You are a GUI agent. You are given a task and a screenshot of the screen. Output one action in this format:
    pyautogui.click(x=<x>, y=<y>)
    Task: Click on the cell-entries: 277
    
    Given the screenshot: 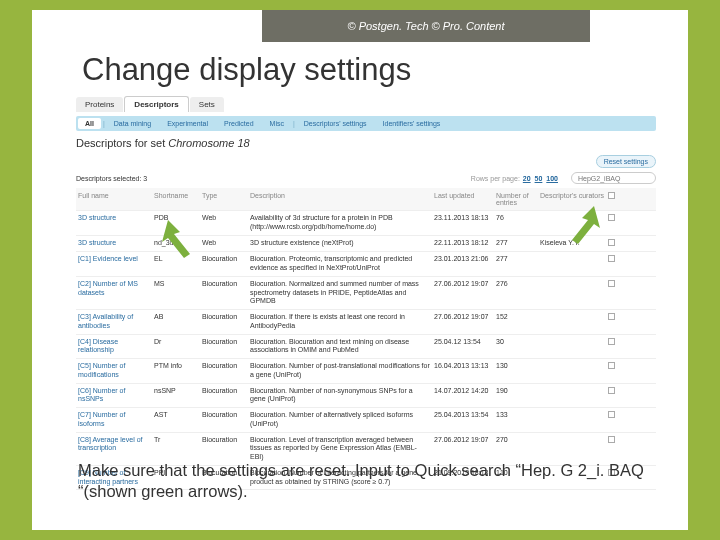 What is the action you would take?
    pyautogui.click(x=516, y=244)
    